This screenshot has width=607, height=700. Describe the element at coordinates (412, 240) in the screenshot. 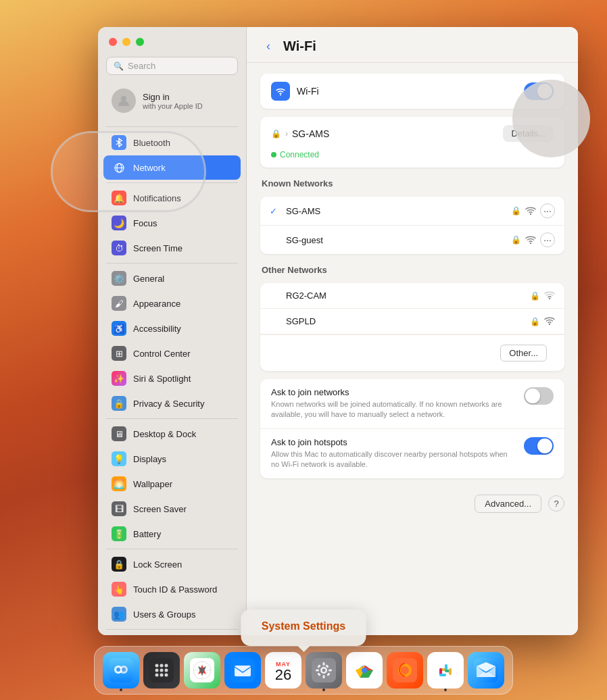

I see `known-network-row: ✓ SG-guest 🔒 ···` at that location.